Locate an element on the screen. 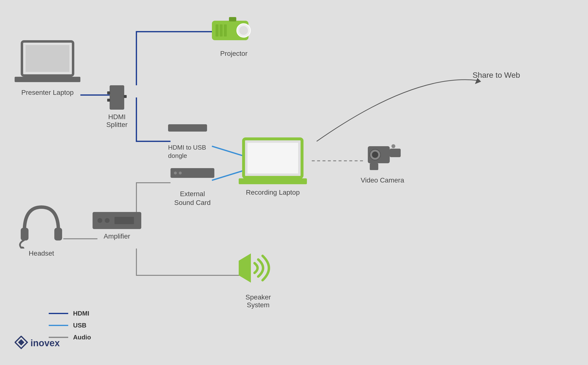 The image size is (588, 365). video-camera-label: Video Camera is located at coordinates (382, 180).